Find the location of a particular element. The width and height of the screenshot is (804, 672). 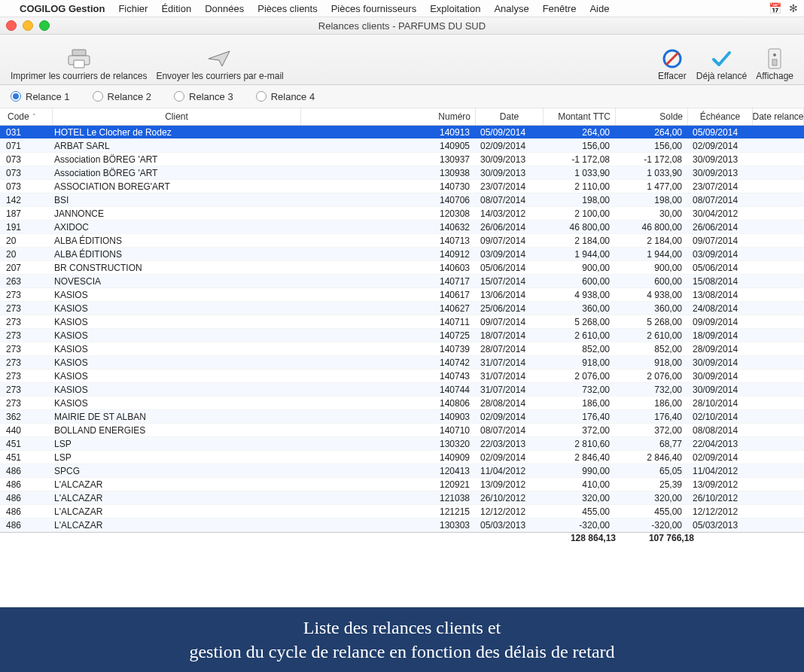

menu-exploitation: Exploitation is located at coordinates (455, 9).